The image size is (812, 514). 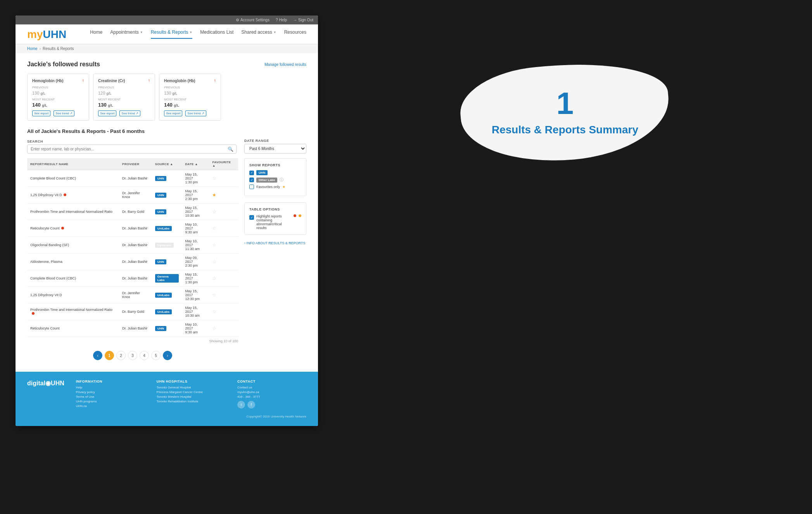 I want to click on page-btn-4: 4, so click(x=144, y=355).